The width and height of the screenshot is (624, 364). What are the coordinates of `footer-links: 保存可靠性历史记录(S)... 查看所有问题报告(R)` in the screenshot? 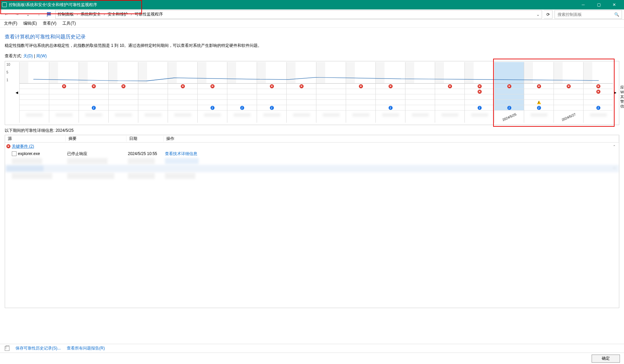 It's located at (312, 348).